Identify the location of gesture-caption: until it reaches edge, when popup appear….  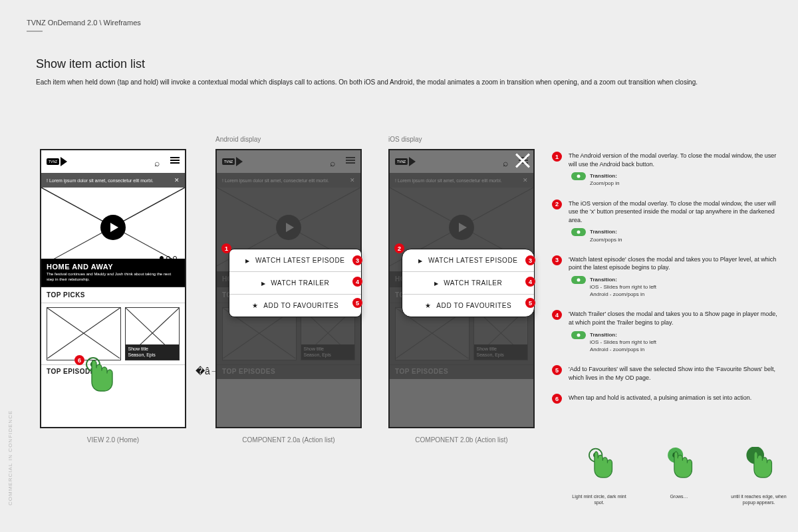
(759, 499).